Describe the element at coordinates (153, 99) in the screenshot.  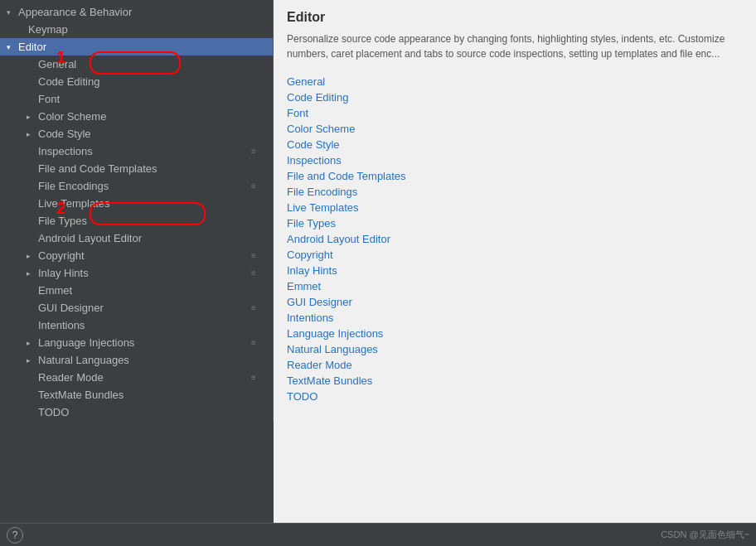
I see `sidebar-label-font: Font` at that location.